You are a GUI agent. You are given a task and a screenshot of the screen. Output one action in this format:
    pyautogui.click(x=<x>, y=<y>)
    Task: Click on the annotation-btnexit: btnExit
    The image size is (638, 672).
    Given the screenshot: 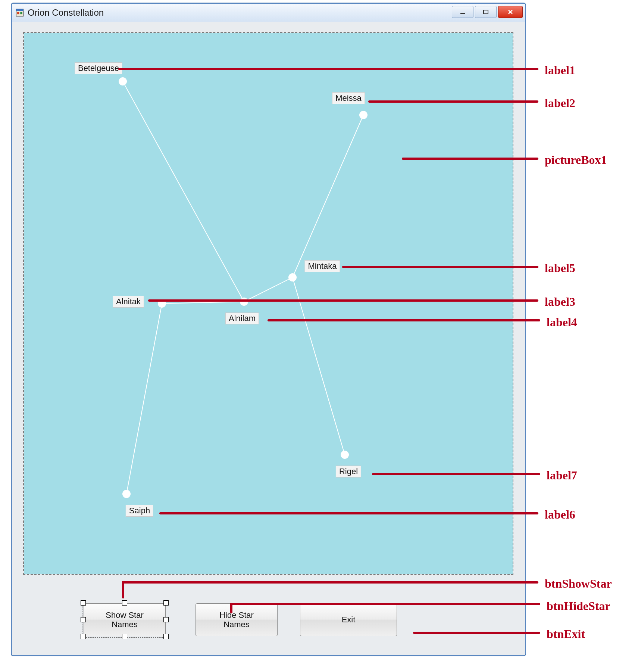 What is the action you would take?
    pyautogui.click(x=566, y=634)
    